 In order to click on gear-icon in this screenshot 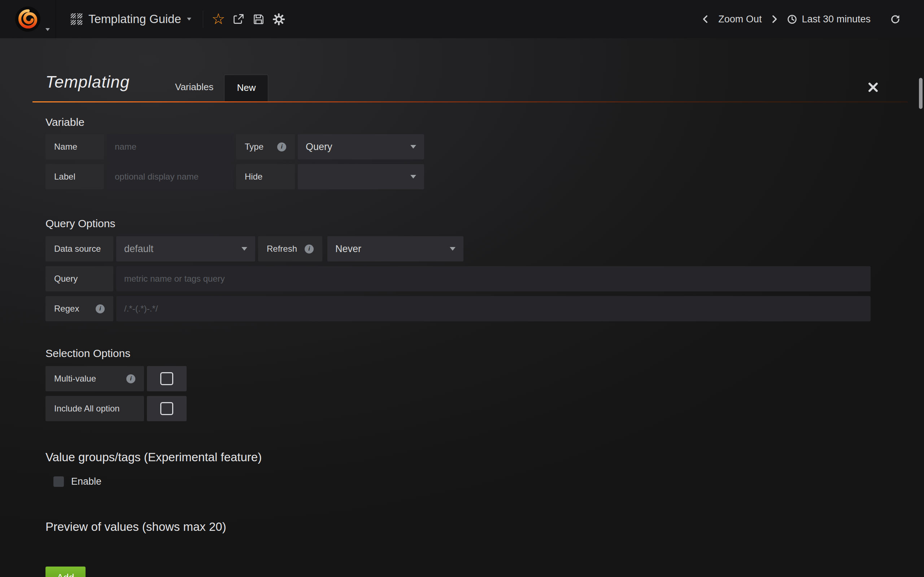, I will do `click(279, 19)`.